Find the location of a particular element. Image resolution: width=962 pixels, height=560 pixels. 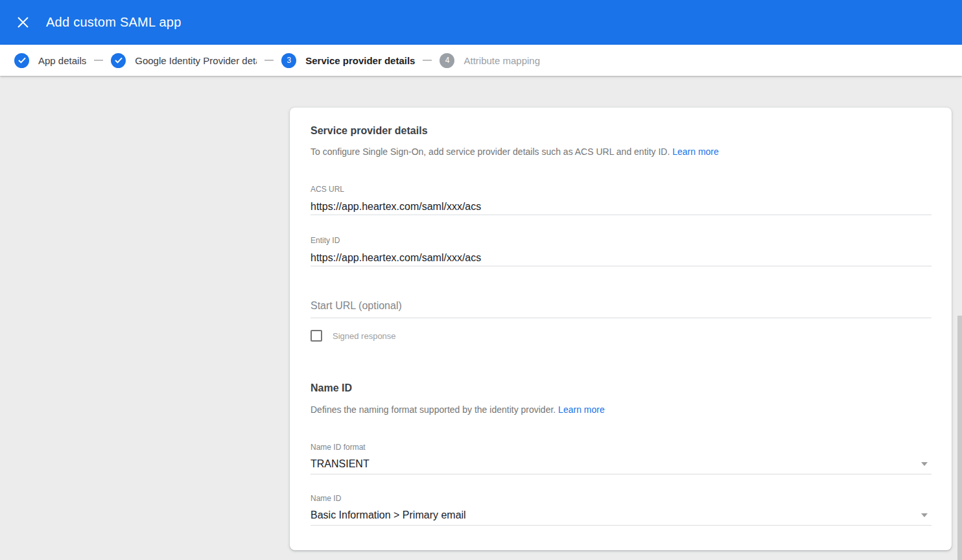

entity-id-label: Entity ID is located at coordinates (621, 240).